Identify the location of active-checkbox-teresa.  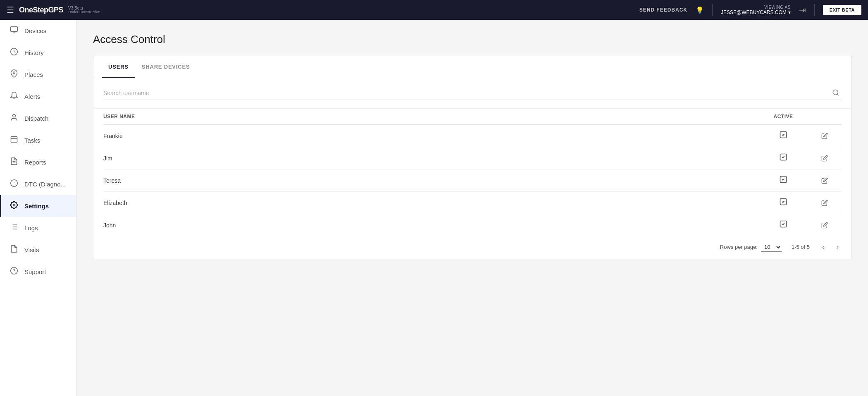
(783, 180).